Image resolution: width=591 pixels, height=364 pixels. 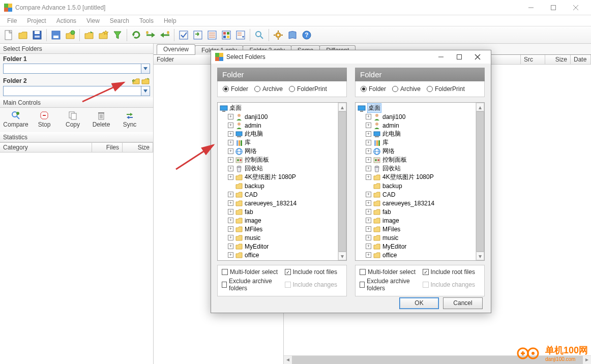 I want to click on ok-button: OK, so click(x=419, y=303).